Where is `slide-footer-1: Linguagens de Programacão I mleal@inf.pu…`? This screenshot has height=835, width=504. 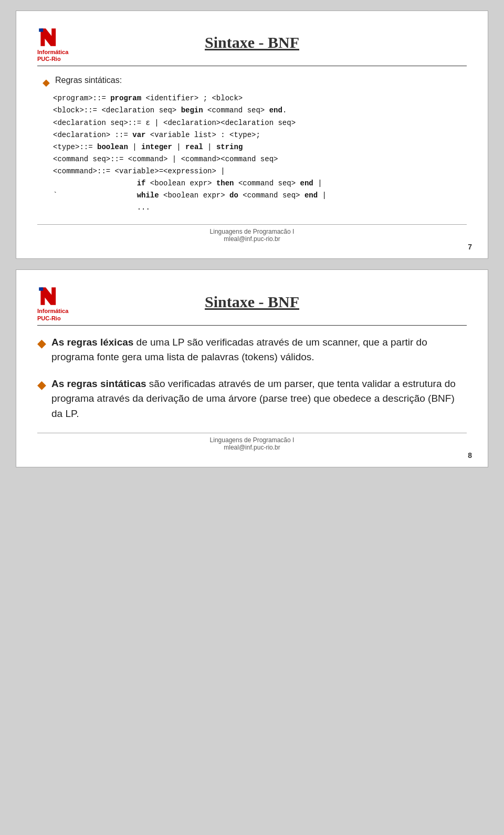
slide-footer-1: Linguagens de Programacão I mleal@inf.pu… is located at coordinates (252, 233).